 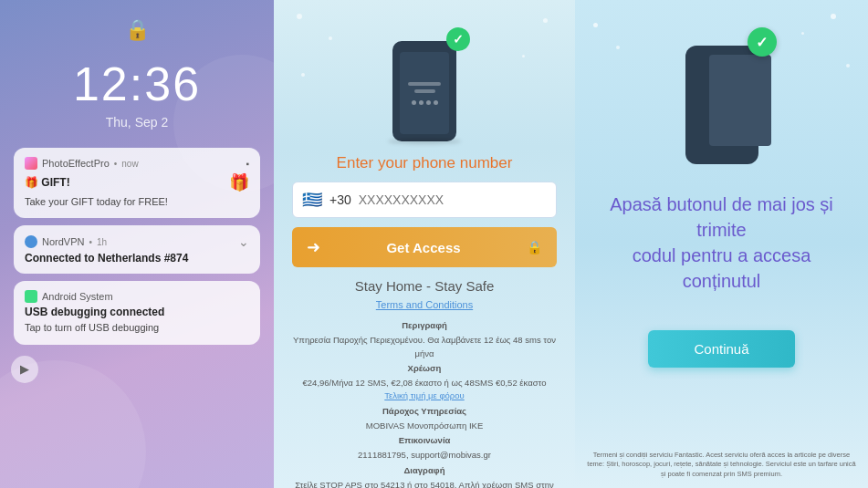 I want to click on clock-time: 12:36, so click(x=137, y=84).